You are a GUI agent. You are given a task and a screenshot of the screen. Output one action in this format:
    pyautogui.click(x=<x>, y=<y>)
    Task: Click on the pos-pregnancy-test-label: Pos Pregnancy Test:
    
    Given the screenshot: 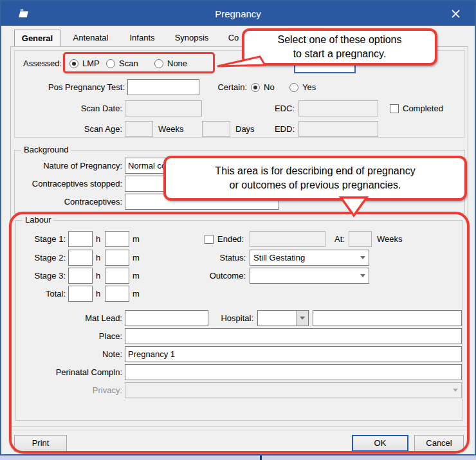 What is the action you would take?
    pyautogui.click(x=76, y=87)
    